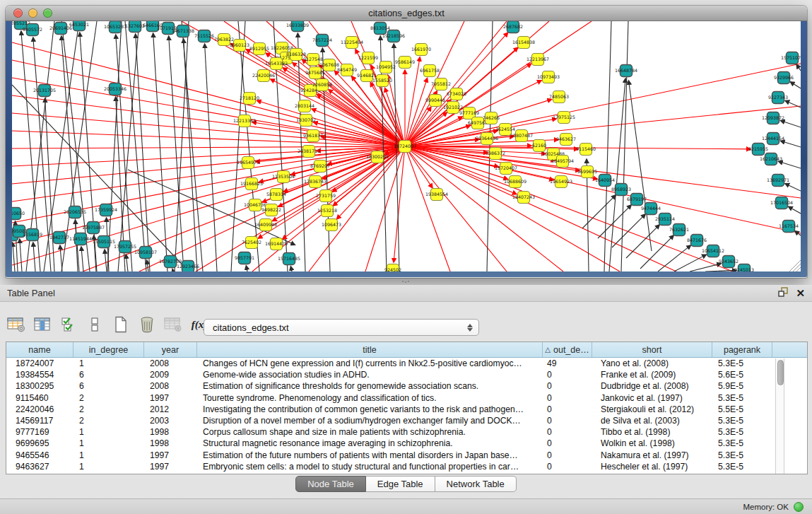  I want to click on table-row: 946554611997Estimation of the future num…, so click(407, 455).